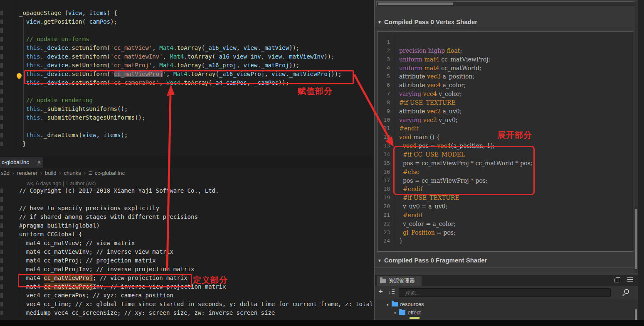 The height and width of the screenshot is (326, 644). I want to click on code-line: 24}, so click(505, 241).